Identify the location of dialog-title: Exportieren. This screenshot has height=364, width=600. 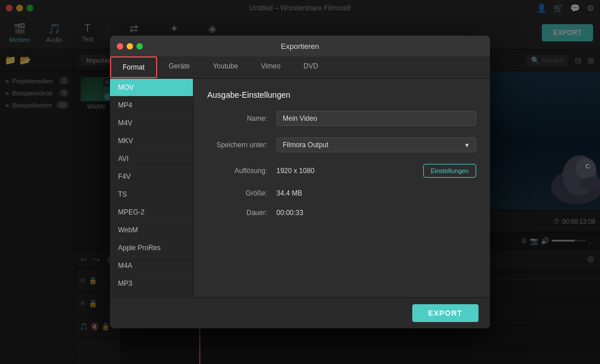
(300, 46).